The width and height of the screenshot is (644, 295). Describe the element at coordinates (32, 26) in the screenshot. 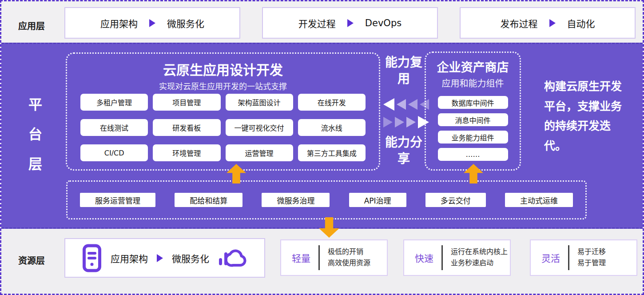

I see `app-layer-label: 应用层` at that location.